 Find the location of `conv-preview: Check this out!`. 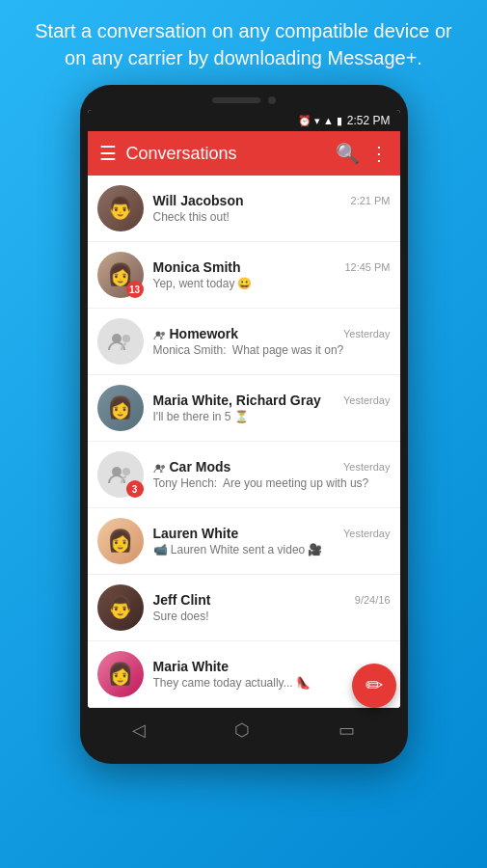

conv-preview: Check this out! is located at coordinates (272, 217).